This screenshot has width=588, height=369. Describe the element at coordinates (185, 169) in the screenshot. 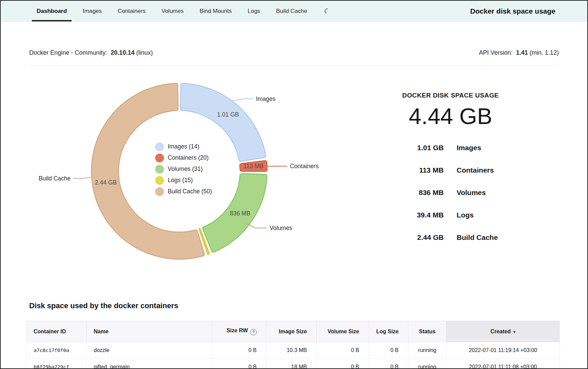

I see `legend-label: Volumes (31)` at that location.